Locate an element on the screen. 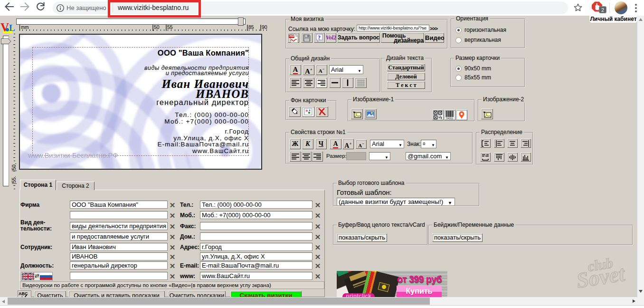 Image resolution: width=644 pixels, height=308 pixels. svg-text: 85 is located at coordinates (251, 28).